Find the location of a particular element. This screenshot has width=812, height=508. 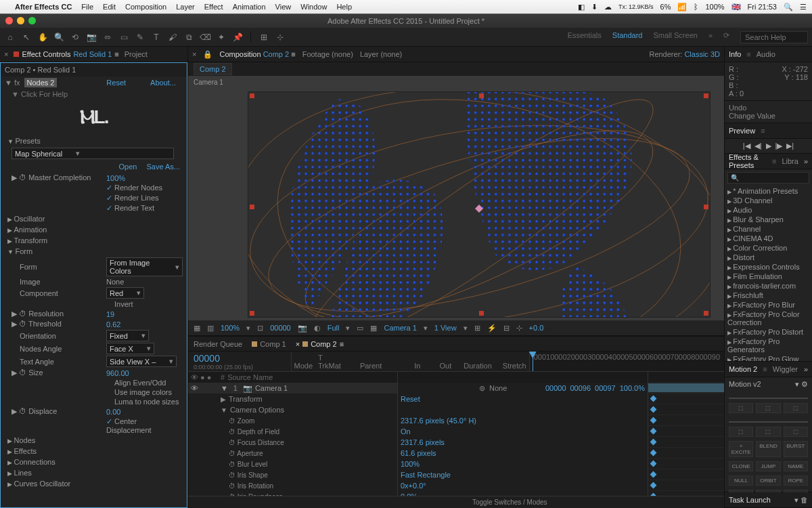

effect-name: Nodes 2 is located at coordinates (41, 83).